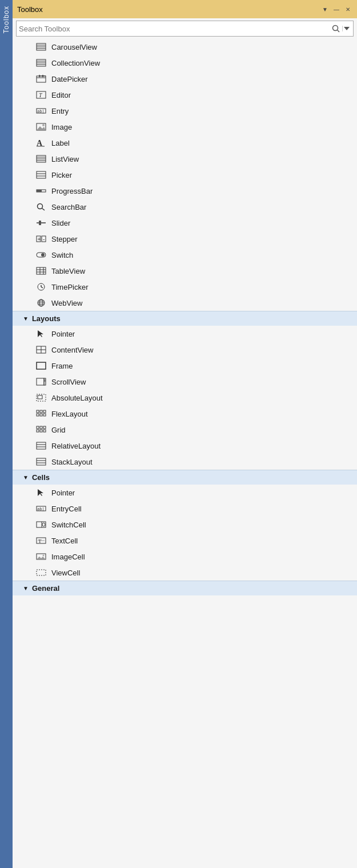  What do you see at coordinates (185, 29) in the screenshot?
I see `search-bar` at bounding box center [185, 29].